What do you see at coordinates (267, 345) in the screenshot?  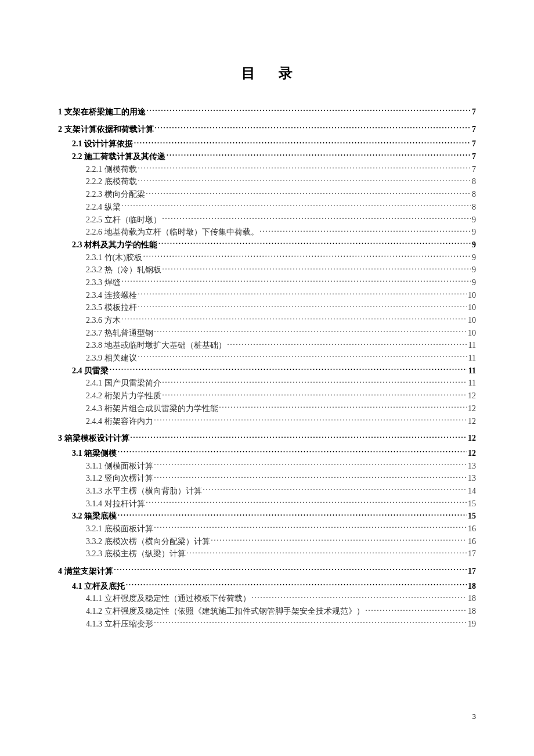 I see `toc-entry: 2.3.8 地基或临时墩扩大基础（桩基础）11` at bounding box center [267, 345].